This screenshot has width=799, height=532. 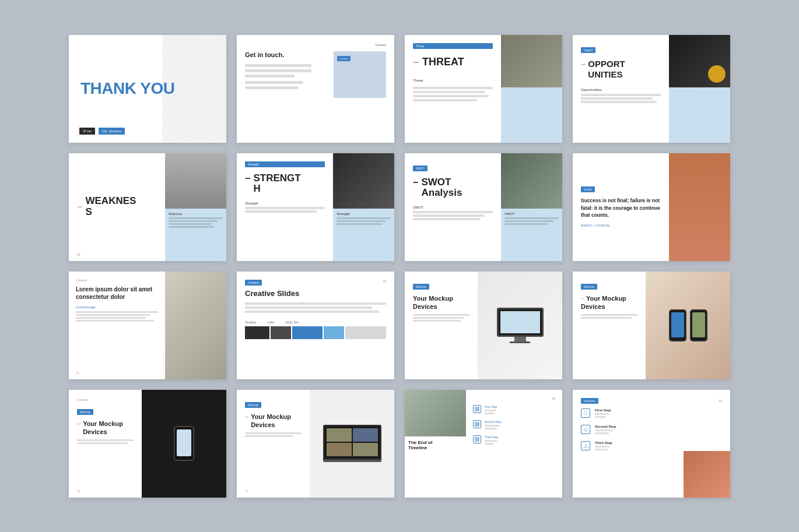 I want to click on slide-features: Features 08 □ First Step ◇ Second Step, so click(x=651, y=444).